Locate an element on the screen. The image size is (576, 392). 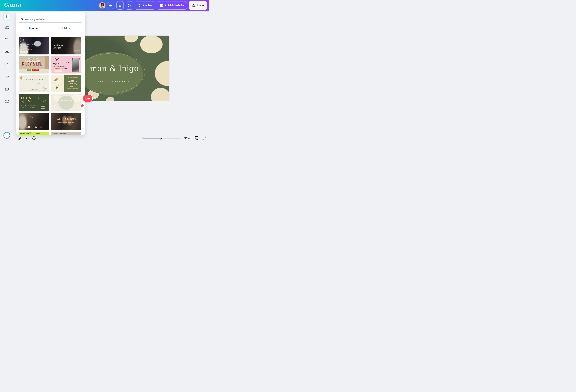
sparkle-icon is located at coordinates (7, 135).